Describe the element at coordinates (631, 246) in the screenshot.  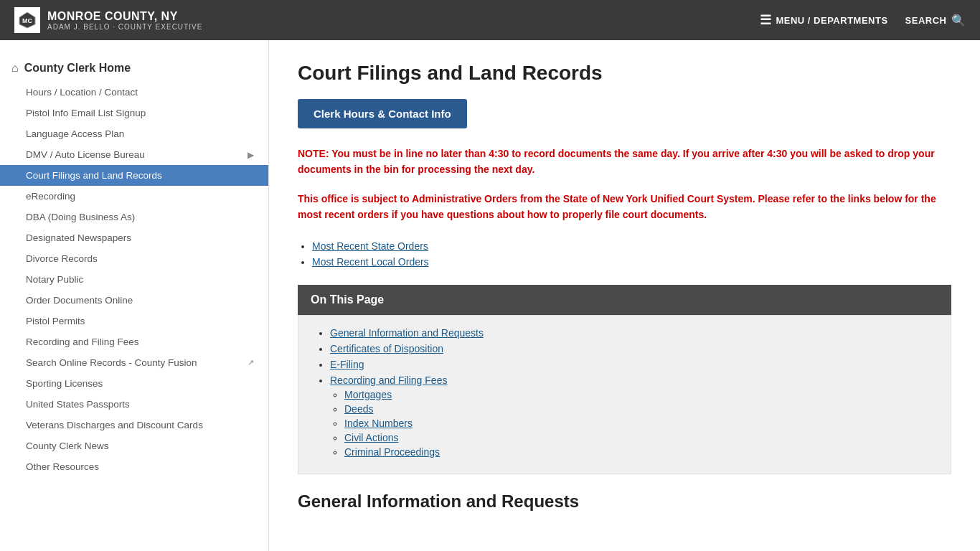
I see `list-item: Most Recent State Orders` at that location.